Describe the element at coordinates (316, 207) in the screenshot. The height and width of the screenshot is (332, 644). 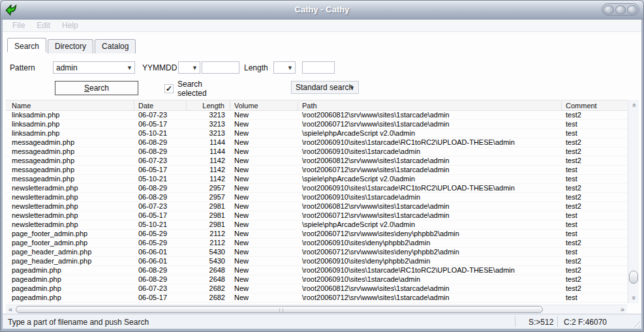
I see `table-row: newsletteradmin.php 06-07-23 2981 New \r…` at that location.